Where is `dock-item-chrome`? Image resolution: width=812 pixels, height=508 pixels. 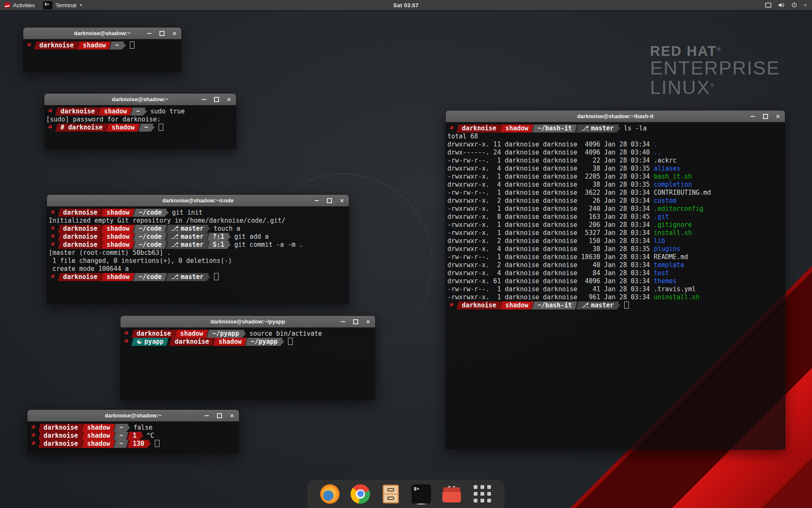
dock-item-chrome is located at coordinates (360, 494).